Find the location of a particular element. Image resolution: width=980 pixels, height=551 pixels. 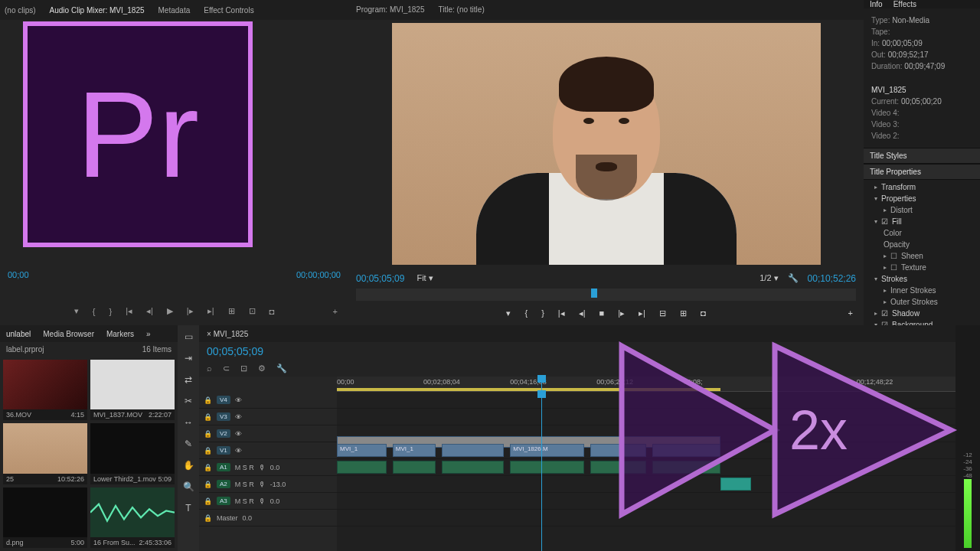

stop-icon: ■ is located at coordinates (602, 313).